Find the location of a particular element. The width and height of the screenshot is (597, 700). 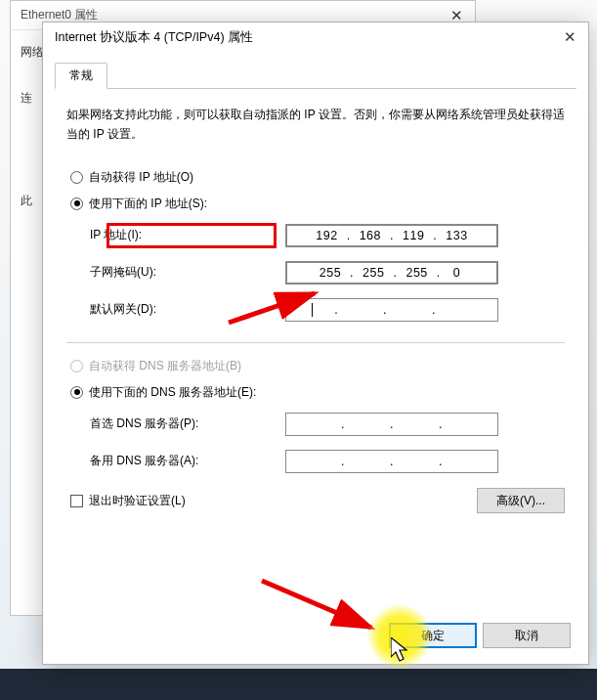

radio-manual-dns: 使用下面的 DNS 服务器地址(E): is located at coordinates (316, 393).